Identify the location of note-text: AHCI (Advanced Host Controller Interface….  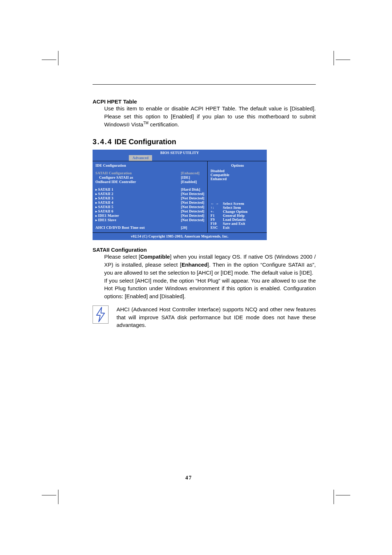
(216, 317).